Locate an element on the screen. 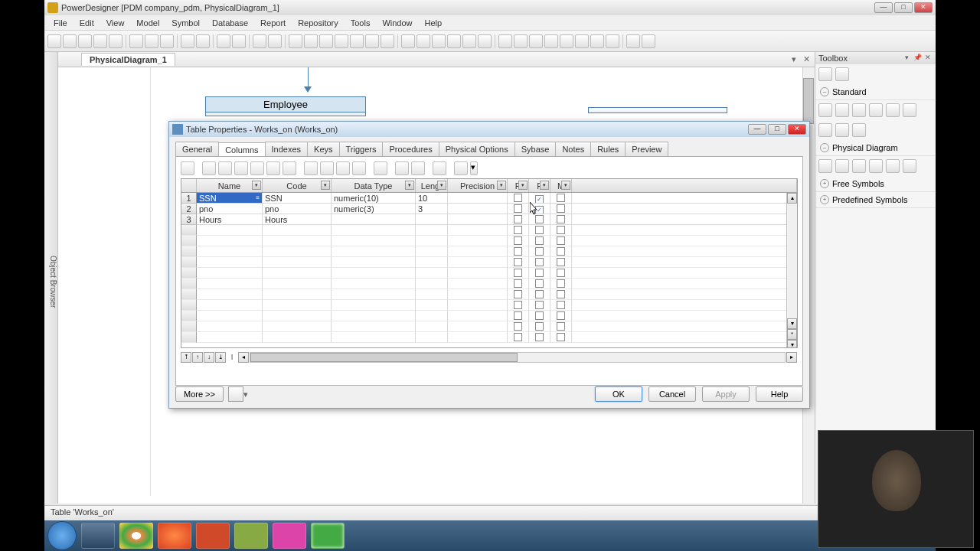 This screenshot has height=551, width=980. toolbar-win7-icon is located at coordinates (597, 41).